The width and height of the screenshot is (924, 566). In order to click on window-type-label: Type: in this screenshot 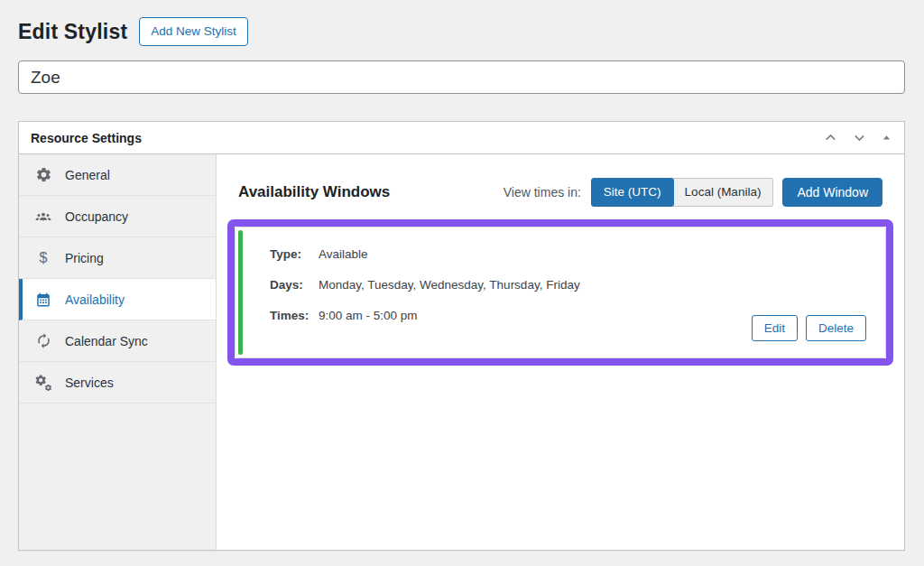, I will do `click(294, 255)`.